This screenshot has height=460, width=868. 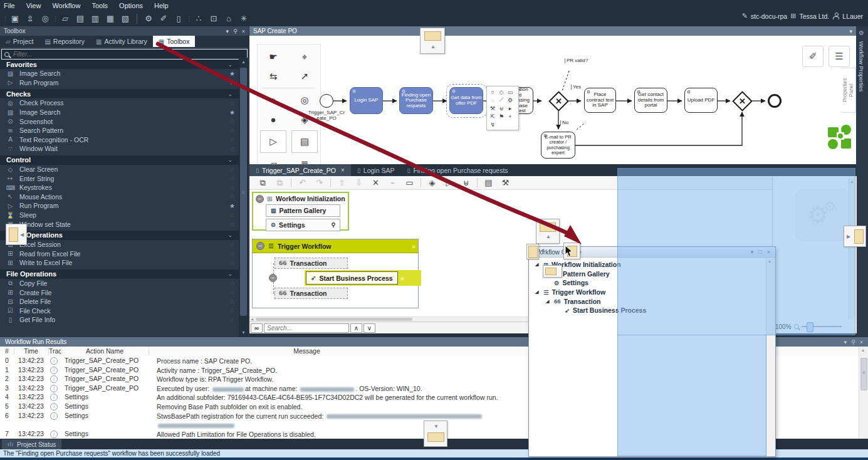 I want to click on toolbox-item-sleep: ⌛Sleep☆, so click(x=119, y=216).